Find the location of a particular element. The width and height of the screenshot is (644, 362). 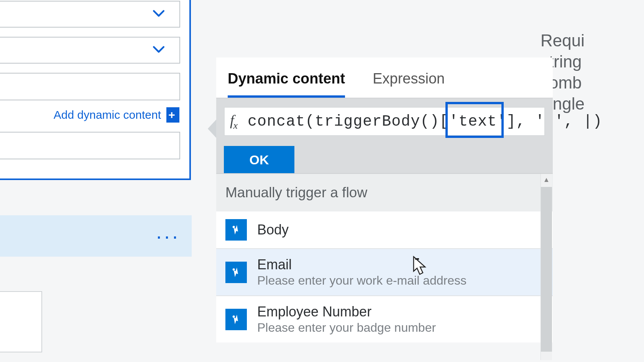

suggestions-header: Manually trigger a flow is located at coordinates (384, 193).